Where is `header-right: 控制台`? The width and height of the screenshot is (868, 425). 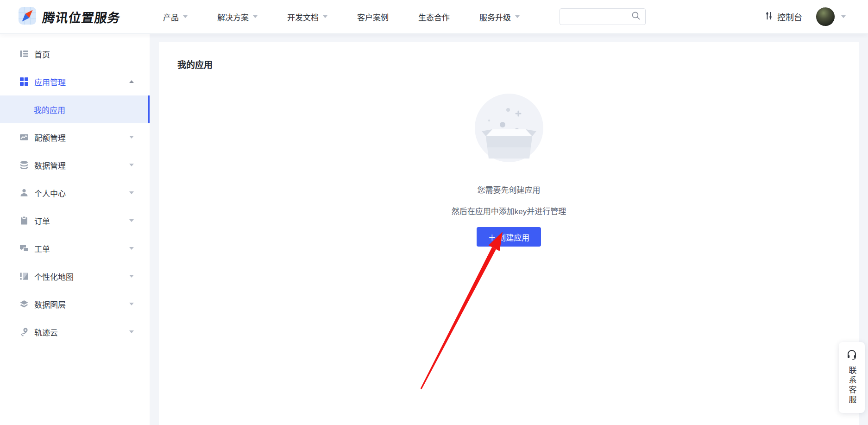
header-right: 控制台 is located at coordinates (805, 17).